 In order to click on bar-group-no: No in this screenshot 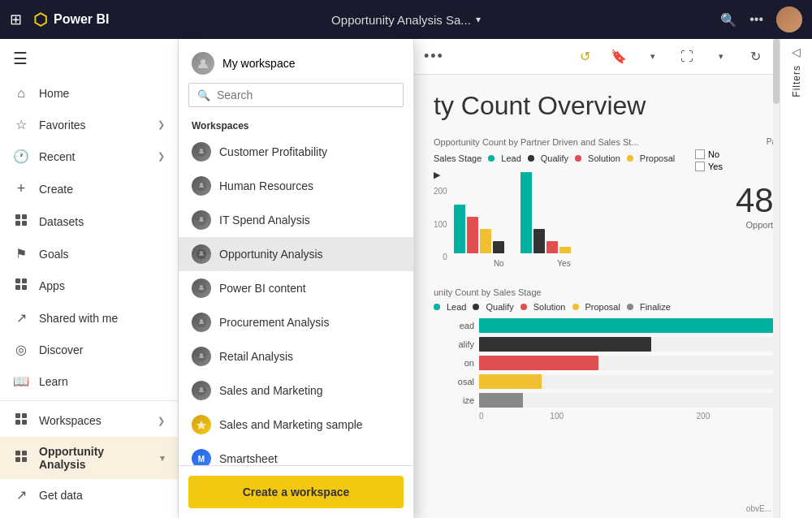, I will do `click(479, 236)`.